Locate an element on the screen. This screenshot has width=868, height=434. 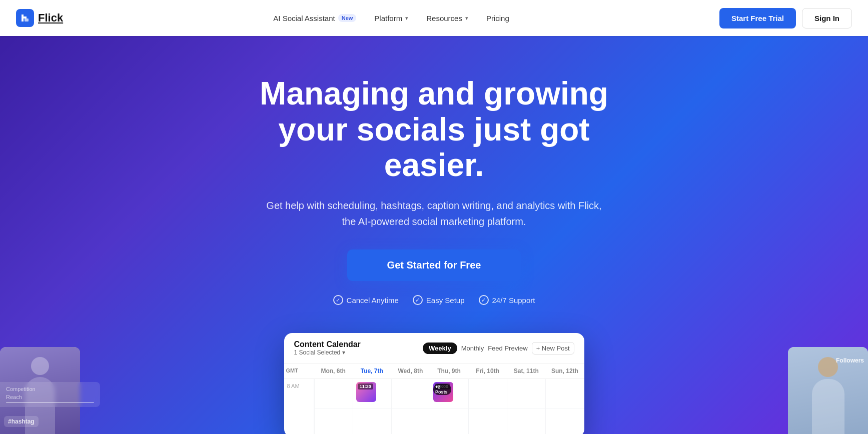
competition-overlay: Competition Reach is located at coordinates (50, 394).